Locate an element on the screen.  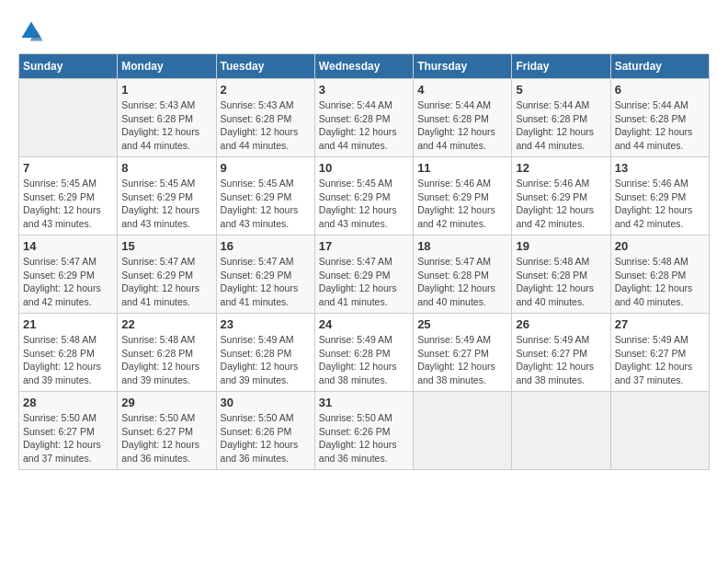
calendar-cell: 6Sunrise: 5:44 AM Sunset: 6:28 PM Daylig… is located at coordinates (660, 118).